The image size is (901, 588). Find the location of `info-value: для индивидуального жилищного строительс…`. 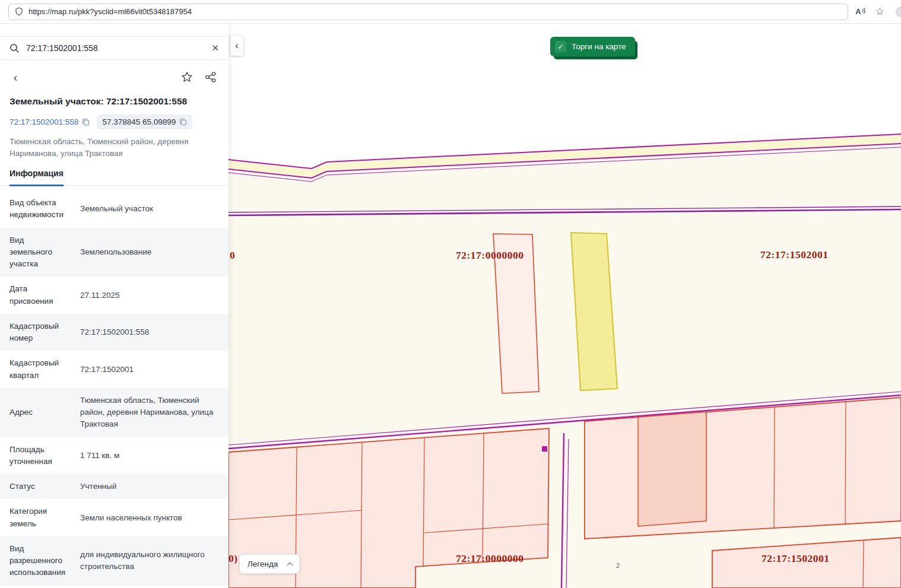

info-value: для индивидуального жилищного строительс… is located at coordinates (150, 561).